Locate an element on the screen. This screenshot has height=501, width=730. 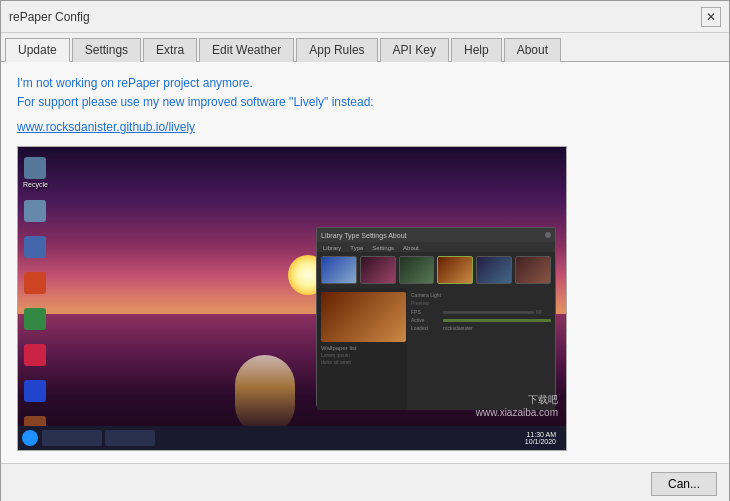
tab-app-rules: App Rules is located at coordinates (336, 50).